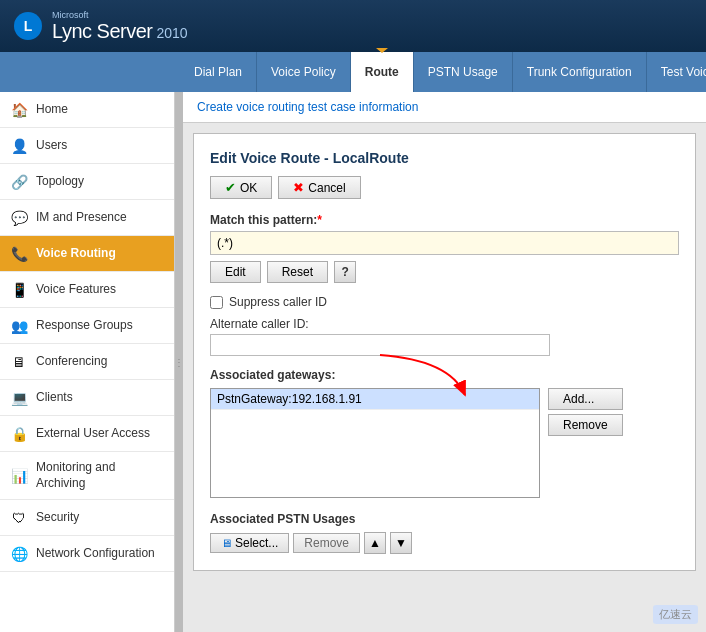 The width and height of the screenshot is (706, 632). Describe the element at coordinates (444, 533) in the screenshot. I see `pstn-section: Associated PSTN Usages 🖥 Select... Remov…` at that location.